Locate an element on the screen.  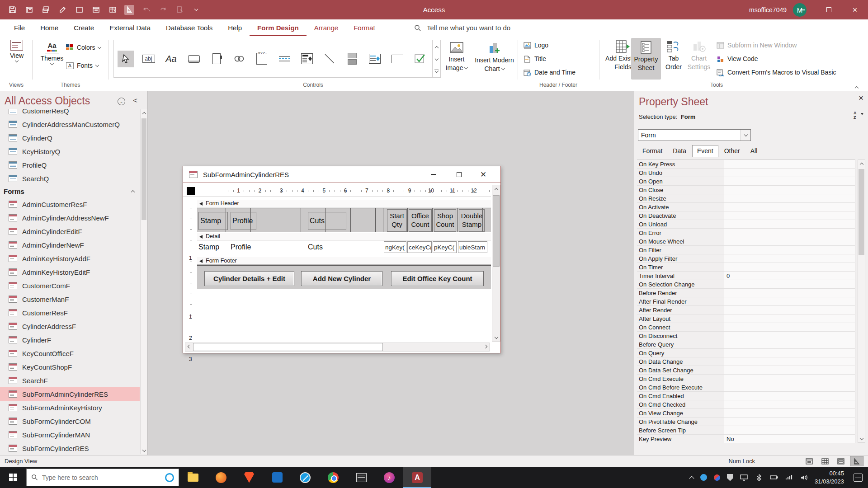
taskbar-safari is located at coordinates (305, 477).